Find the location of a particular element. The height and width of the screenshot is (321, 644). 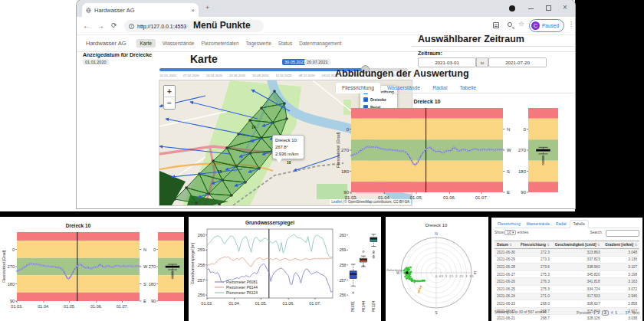

browser-tab: Hardwasser AG × is located at coordinates (140, 10).